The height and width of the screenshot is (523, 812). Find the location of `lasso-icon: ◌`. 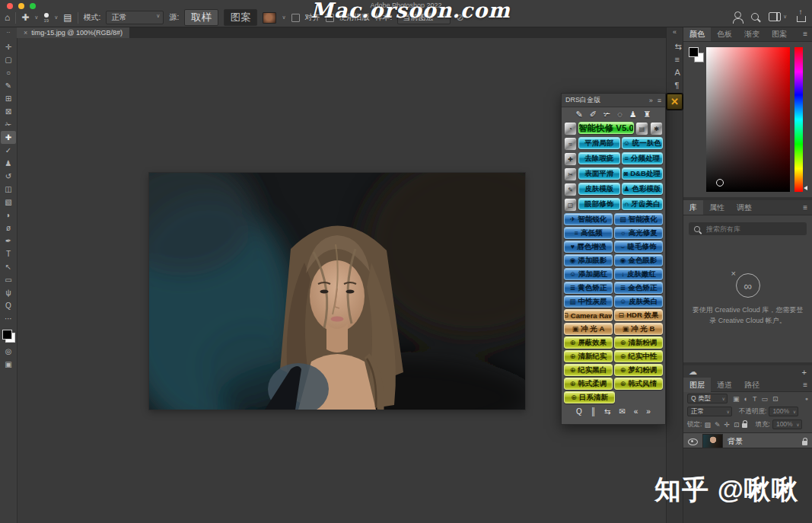

lasso-icon: ◌ is located at coordinates (619, 114).